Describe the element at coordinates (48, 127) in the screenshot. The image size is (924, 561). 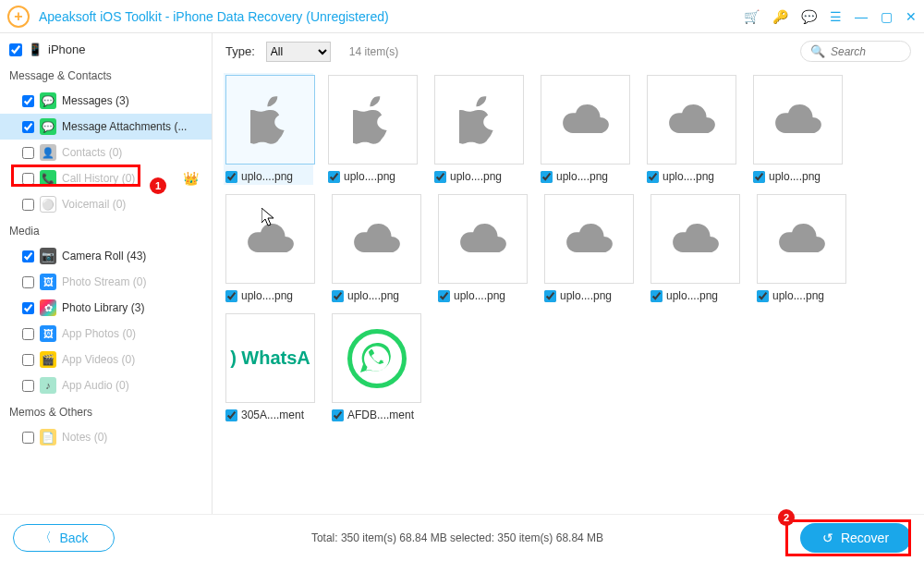
I see `attachments-icon: 💬` at that location.